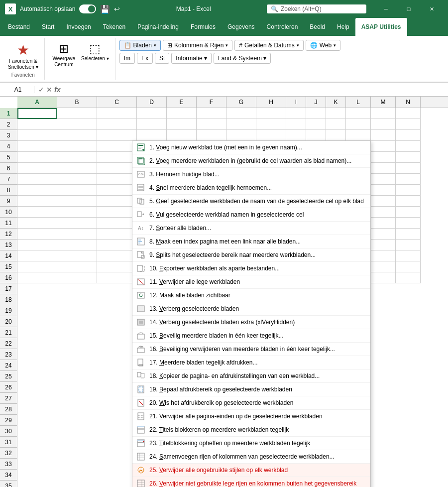 Image resolution: width=448 pixels, height=487 pixels. What do you see at coordinates (19, 27) in the screenshot?
I see `tab-bestand: Bestand` at bounding box center [19, 27].